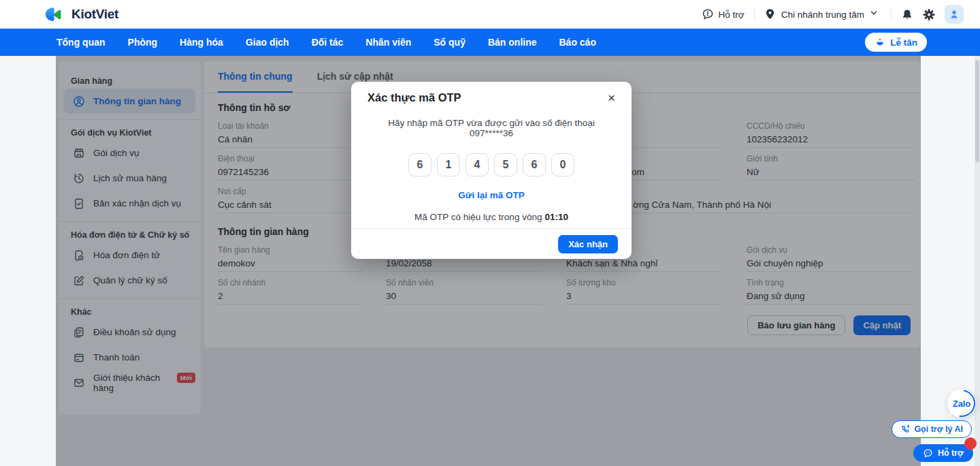 Image resolution: width=980 pixels, height=466 pixels. What do you see at coordinates (962, 403) in the screenshot?
I see `zalo-chat-button: Zalo` at bounding box center [962, 403].